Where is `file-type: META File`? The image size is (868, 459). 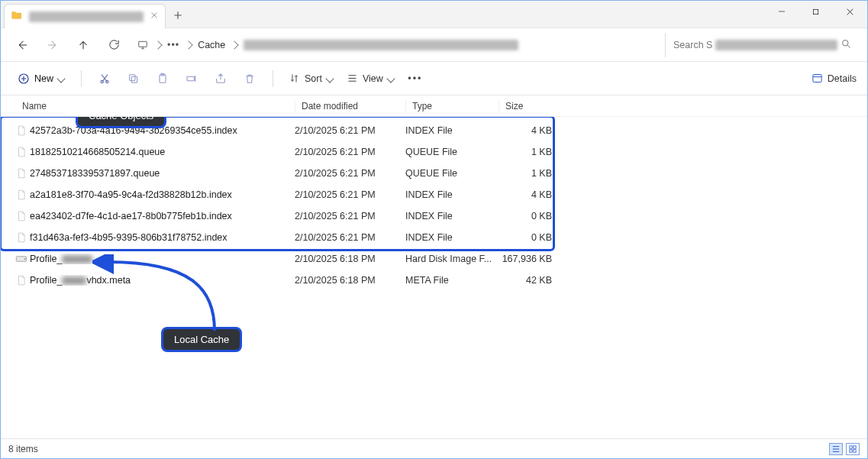
file-type: META File is located at coordinates (452, 280).